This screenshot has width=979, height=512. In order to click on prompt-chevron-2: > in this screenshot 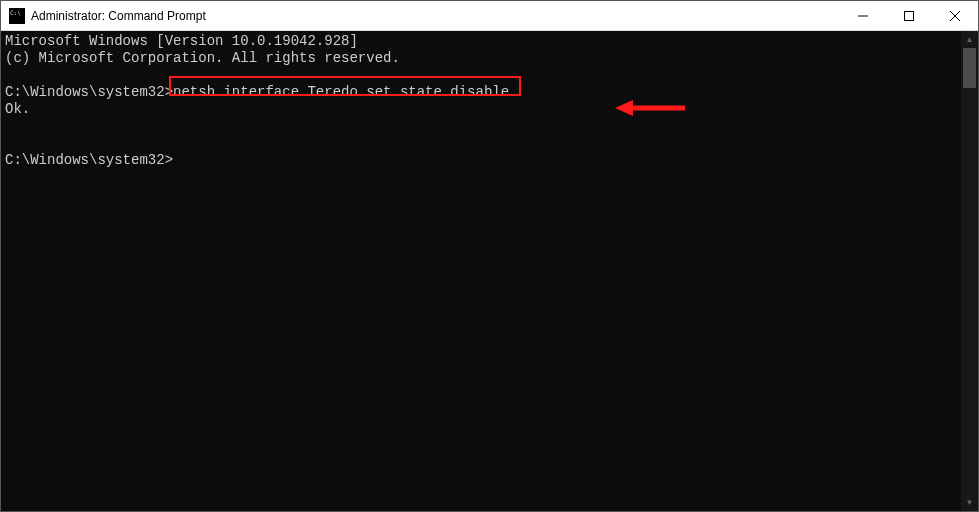, I will do `click(169, 160)`.